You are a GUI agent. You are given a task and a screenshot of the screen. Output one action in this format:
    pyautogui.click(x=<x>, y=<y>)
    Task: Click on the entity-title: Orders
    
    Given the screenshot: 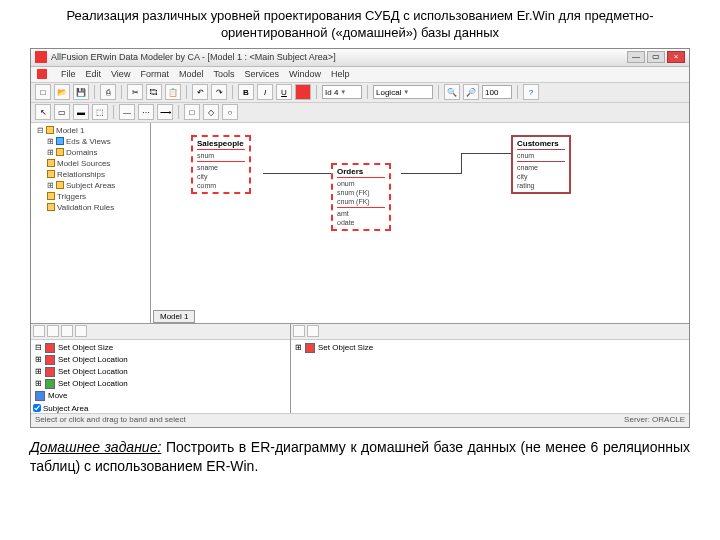 What is the action you would take?
    pyautogui.click(x=361, y=172)
    